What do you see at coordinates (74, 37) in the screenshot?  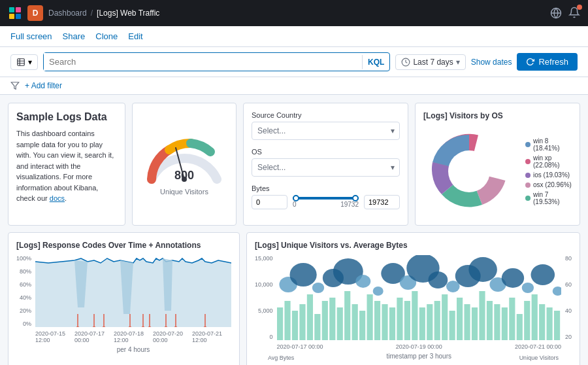 I see `share-button: Share` at bounding box center [74, 37].